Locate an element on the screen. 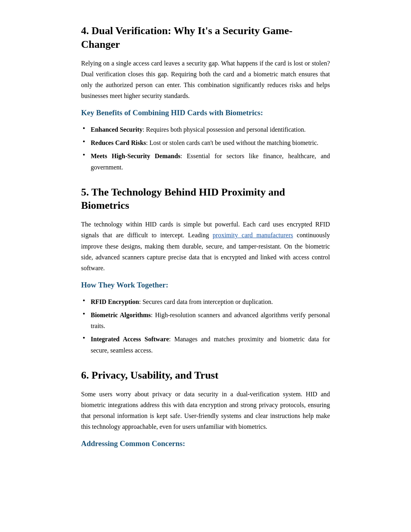 The image size is (411, 532). bullet-bold: Reduces Card Risks is located at coordinates (118, 143).